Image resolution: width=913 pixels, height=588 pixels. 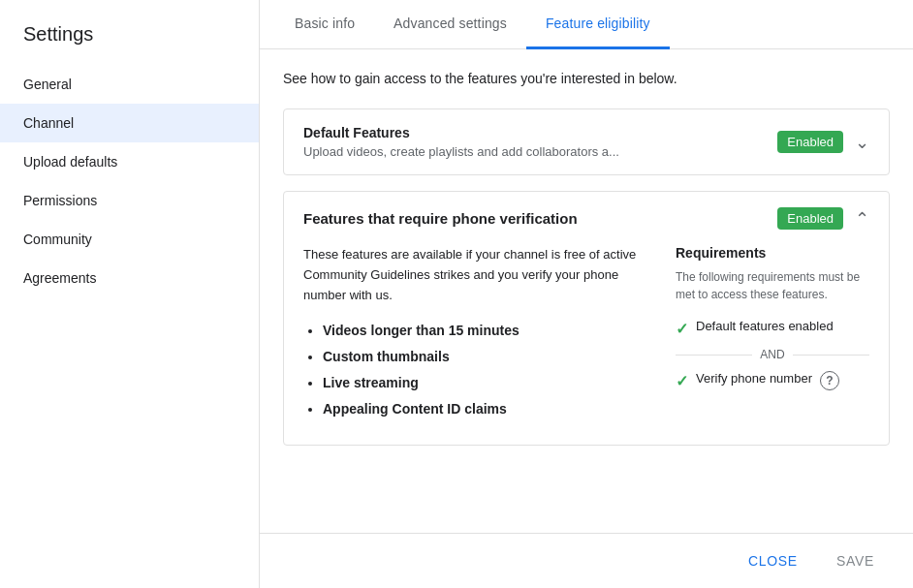 What do you see at coordinates (130, 84) in the screenshot?
I see `sidebar-item-general: General` at bounding box center [130, 84].